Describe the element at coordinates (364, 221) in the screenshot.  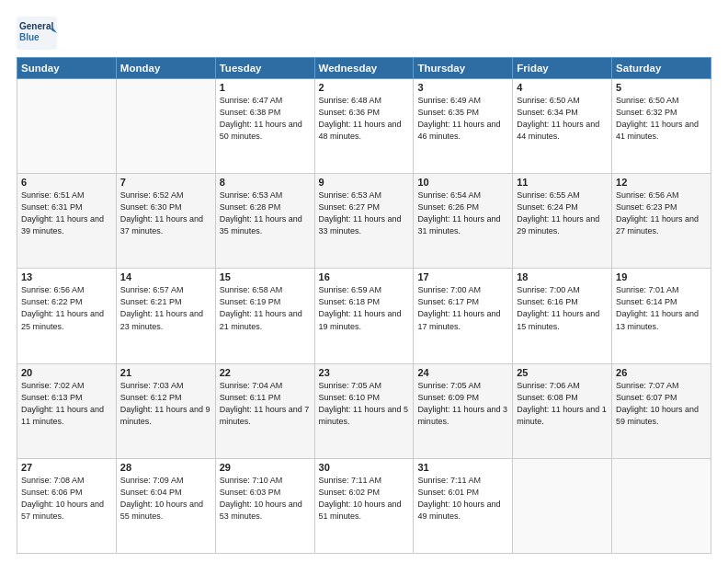
I see `calendar-cell: 9Sunrise: 6:53 AM Sunset: 6:27 PM Daylig…` at that location.